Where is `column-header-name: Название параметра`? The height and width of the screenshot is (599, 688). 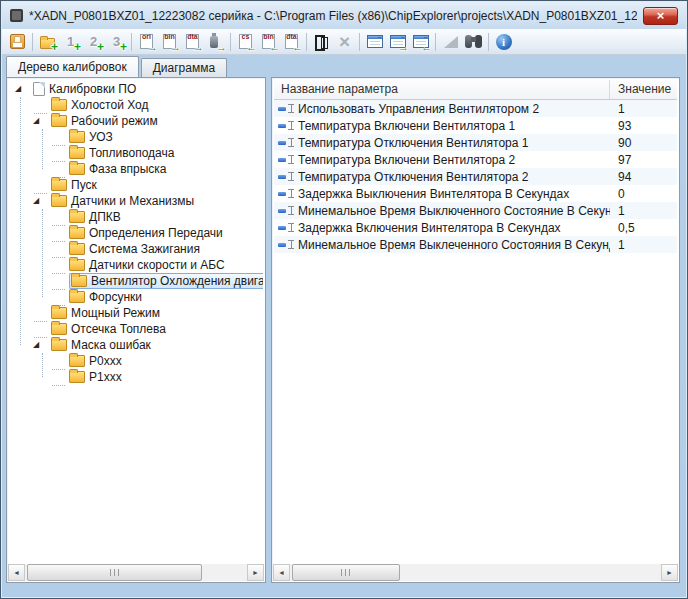
column-header-name: Название параметра is located at coordinates (442, 90).